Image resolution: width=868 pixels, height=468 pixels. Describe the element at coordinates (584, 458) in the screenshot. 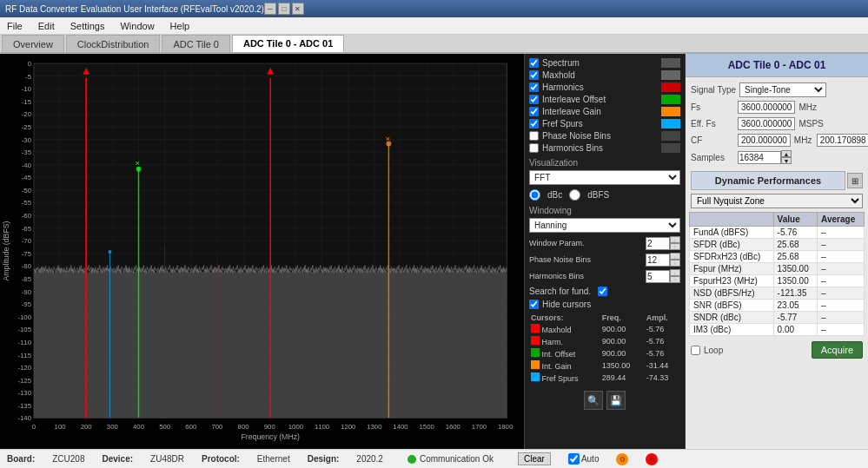

I see `auto-group: Auto` at that location.